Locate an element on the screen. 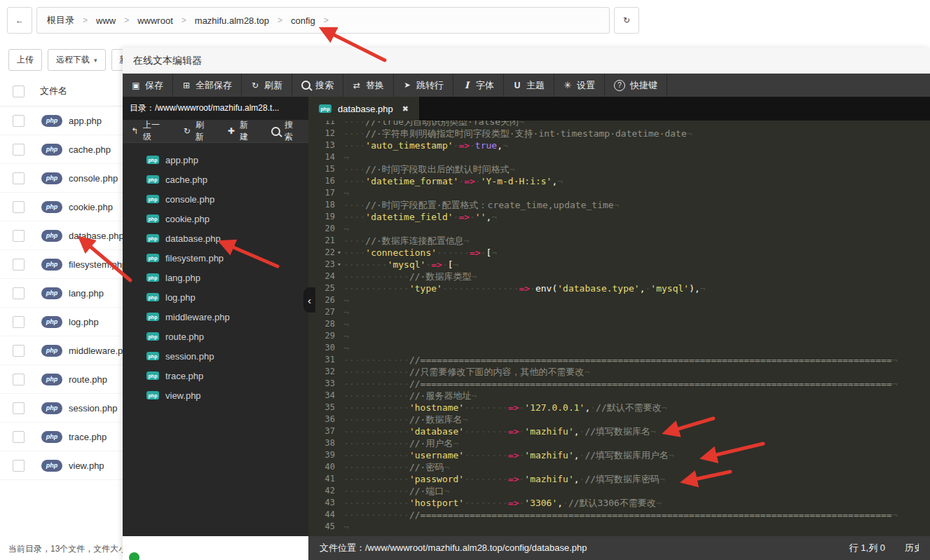 This screenshot has width=930, height=560. tree-item: php cache.php is located at coordinates (216, 179).